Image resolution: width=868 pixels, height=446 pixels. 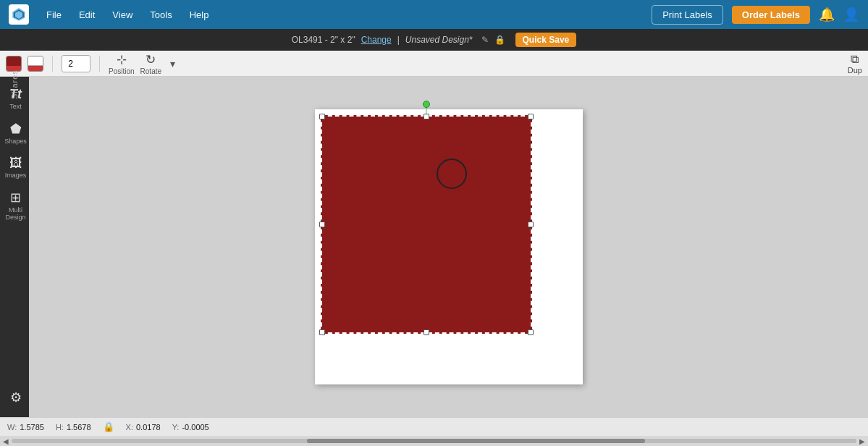 What do you see at coordinates (14, 397) in the screenshot?
I see `sidebar-item-settings: ⚙` at bounding box center [14, 397].